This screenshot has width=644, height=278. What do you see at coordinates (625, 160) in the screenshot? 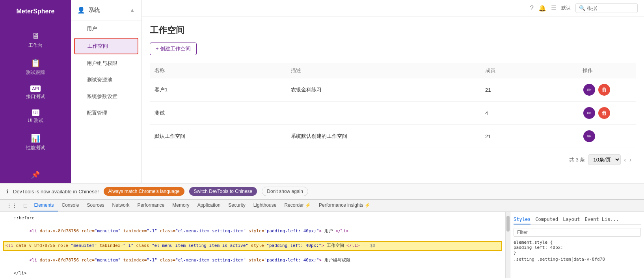
I see `prev-page-button: ‹` at bounding box center [625, 160].